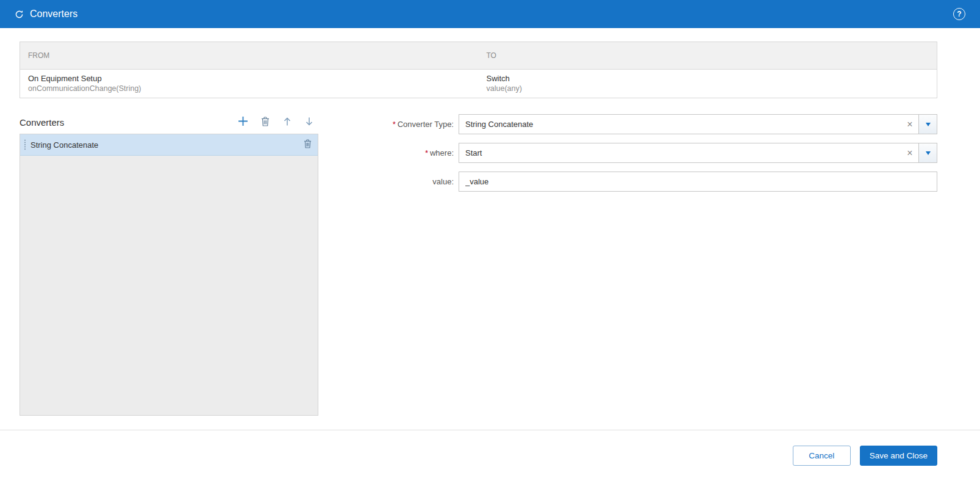 The image size is (980, 481). Describe the element at coordinates (698, 125) in the screenshot. I see `converter-type-combo: ×` at that location.